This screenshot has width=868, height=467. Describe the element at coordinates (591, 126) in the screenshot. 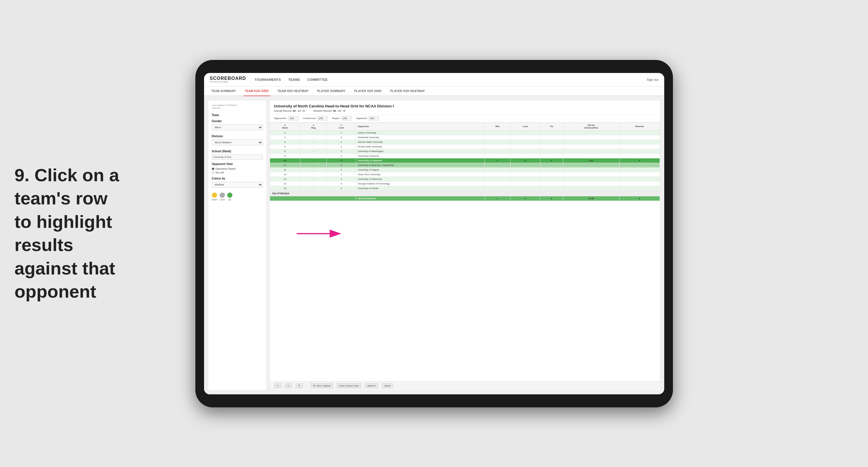

I see `col-diff: Diff AvStrokes/Rnd` at that location.